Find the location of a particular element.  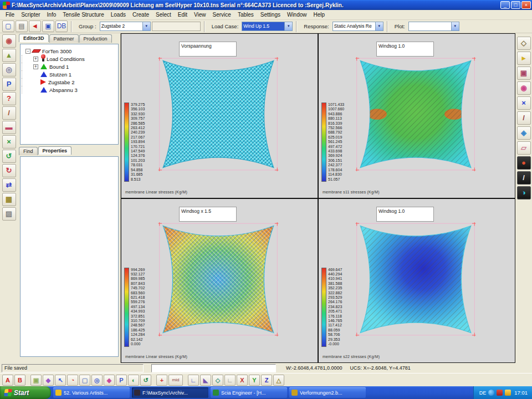

tree-item: - ForTen 3000 is located at coordinates (69, 51).